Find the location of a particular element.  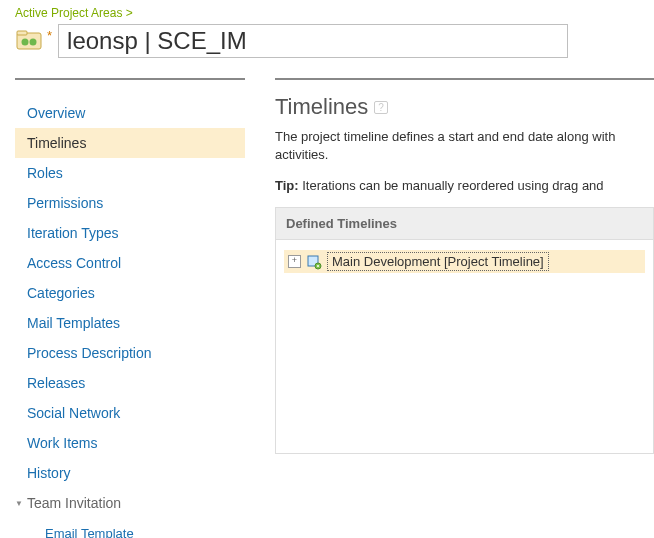

modified-asterisk-icon: * is located at coordinates (50, 36).